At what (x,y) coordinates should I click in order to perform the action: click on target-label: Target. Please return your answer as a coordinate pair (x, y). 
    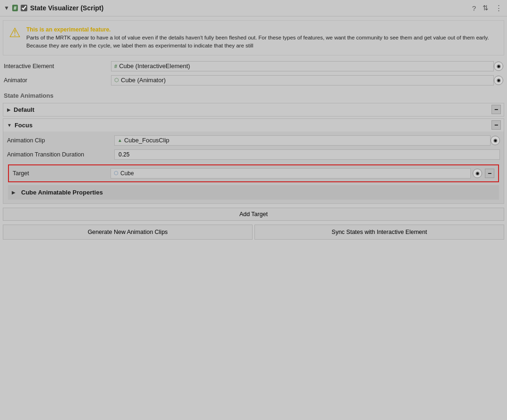
    Looking at the image, I should click on (60, 173).